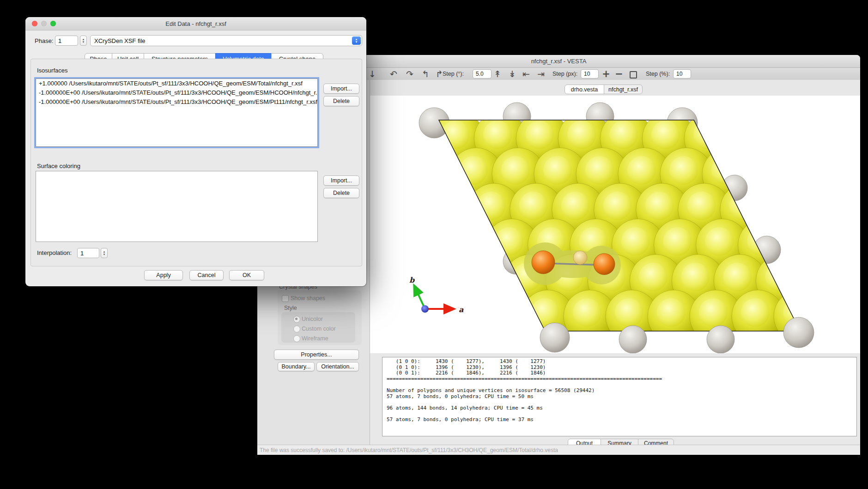  Describe the element at coordinates (615, 88) in the screenshot. I see `document-tabstrip: drho.vesta nfchgt_r.xsf` at that location.